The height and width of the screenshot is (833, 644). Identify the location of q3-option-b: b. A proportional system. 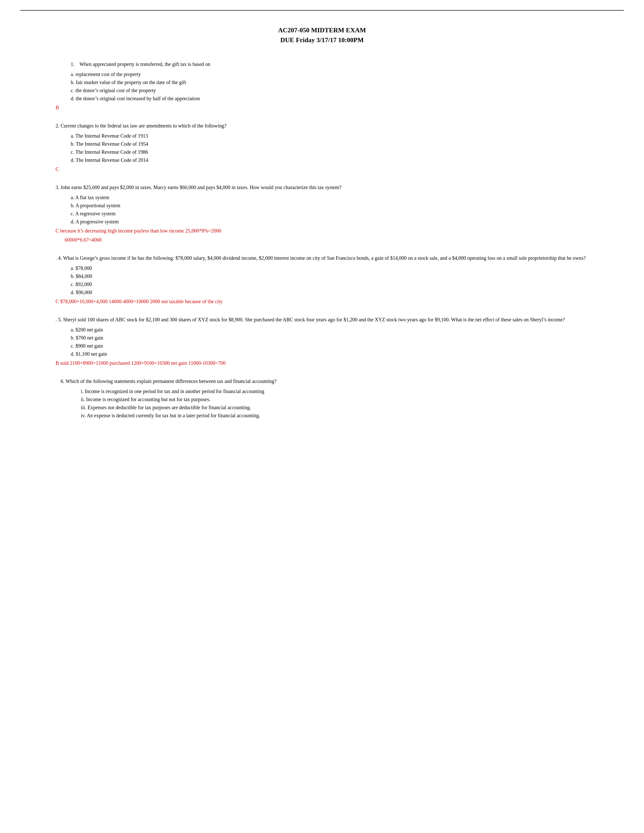
(330, 205).